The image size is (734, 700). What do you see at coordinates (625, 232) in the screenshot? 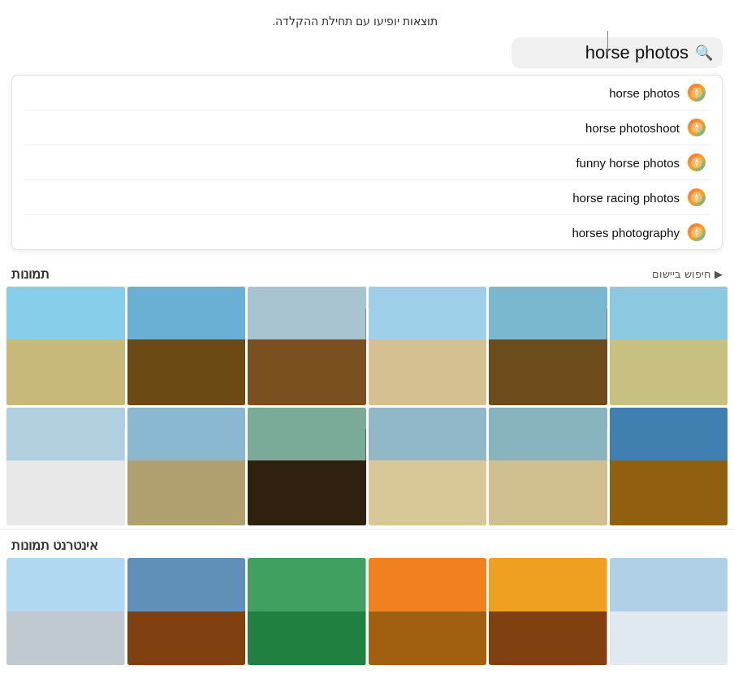
I see `suggestion-label: horses photography` at bounding box center [625, 232].